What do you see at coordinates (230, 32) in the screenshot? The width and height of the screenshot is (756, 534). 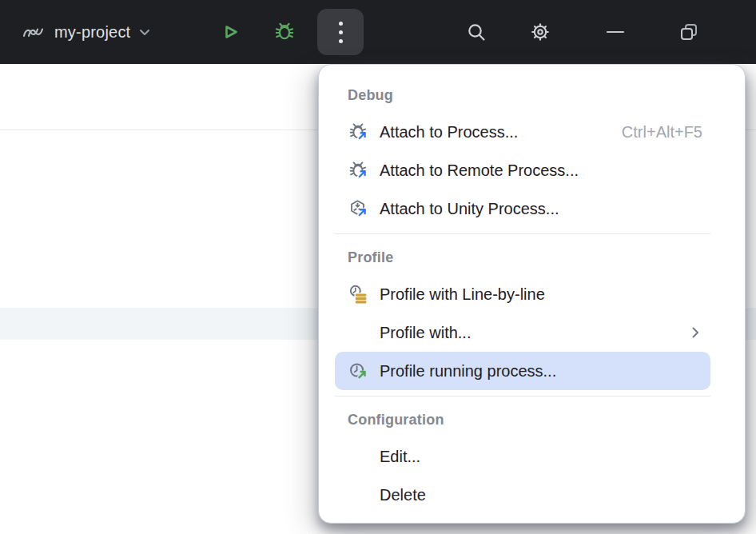 I see `run-button` at bounding box center [230, 32].